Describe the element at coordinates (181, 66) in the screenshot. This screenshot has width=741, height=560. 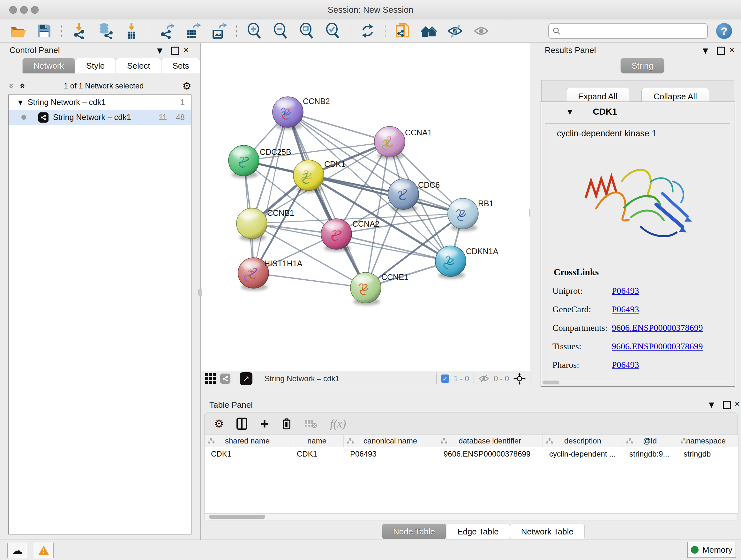
I see `tab-sets: Sets` at that location.